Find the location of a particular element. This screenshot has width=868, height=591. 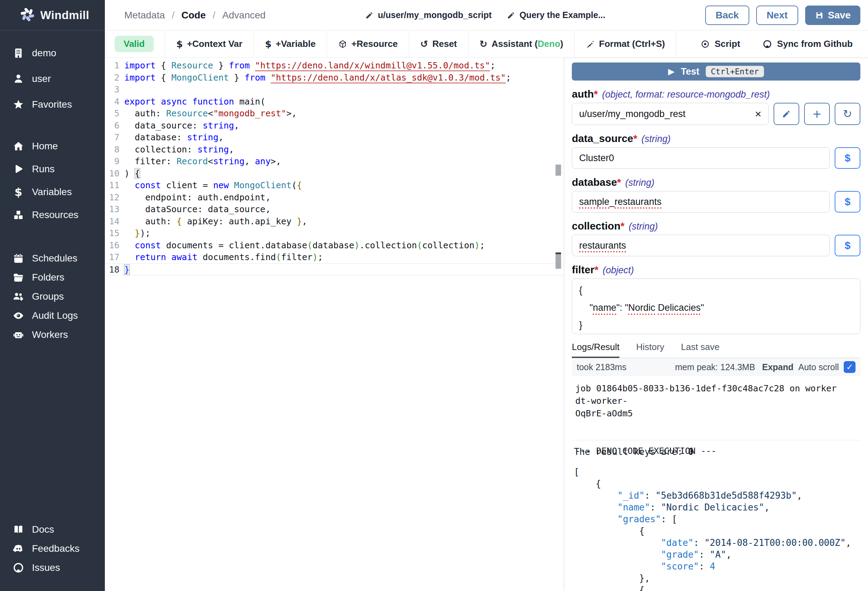

database-field-row: sample_restaurants $ is located at coordinates (716, 202).